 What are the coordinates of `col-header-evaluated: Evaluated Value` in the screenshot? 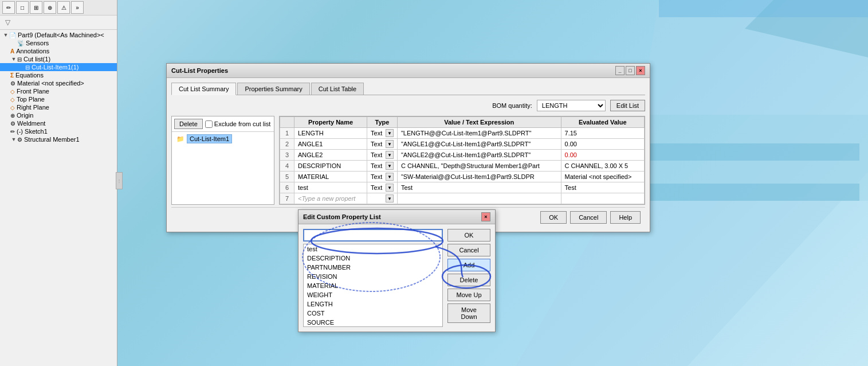 It's located at (603, 123).